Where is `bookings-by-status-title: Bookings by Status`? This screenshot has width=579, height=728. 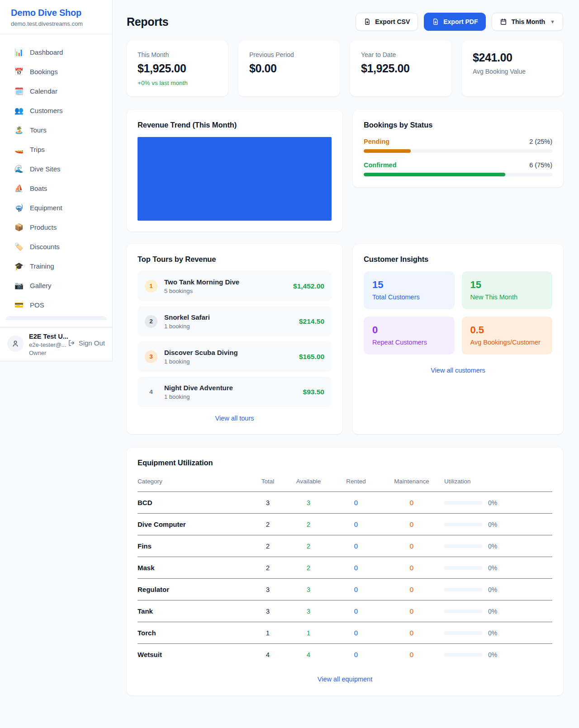
bookings-by-status-title: Bookings by Status is located at coordinates (458, 125).